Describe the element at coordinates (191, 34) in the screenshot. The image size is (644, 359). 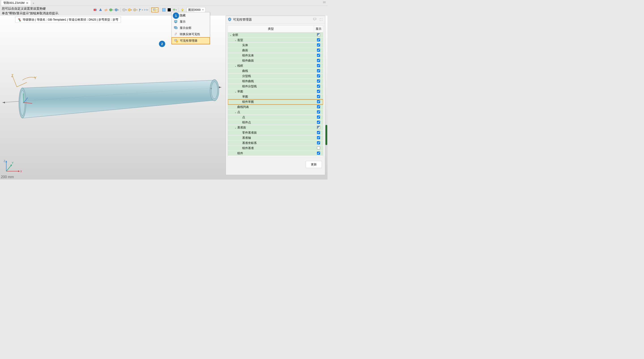
I see `menu-swap-visibility: 转换实体可见性` at that location.